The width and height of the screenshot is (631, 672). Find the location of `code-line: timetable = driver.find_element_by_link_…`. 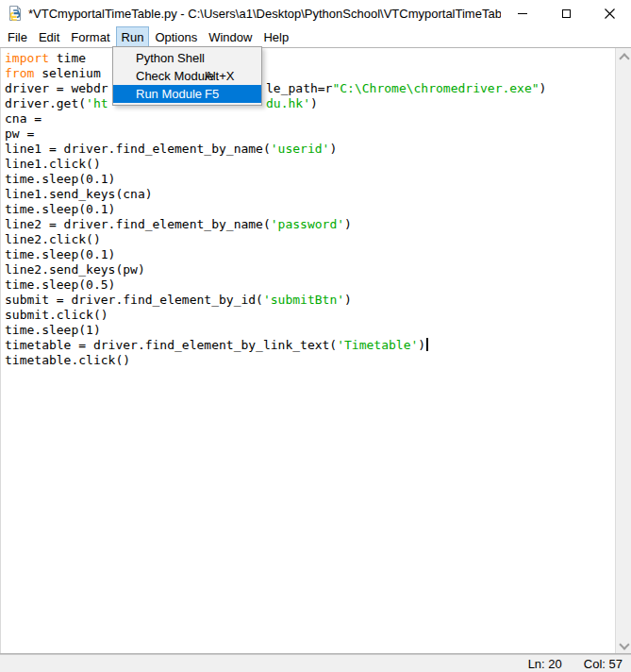

code-line: timetable = driver.find_element_by_link_… is located at coordinates (307, 345).